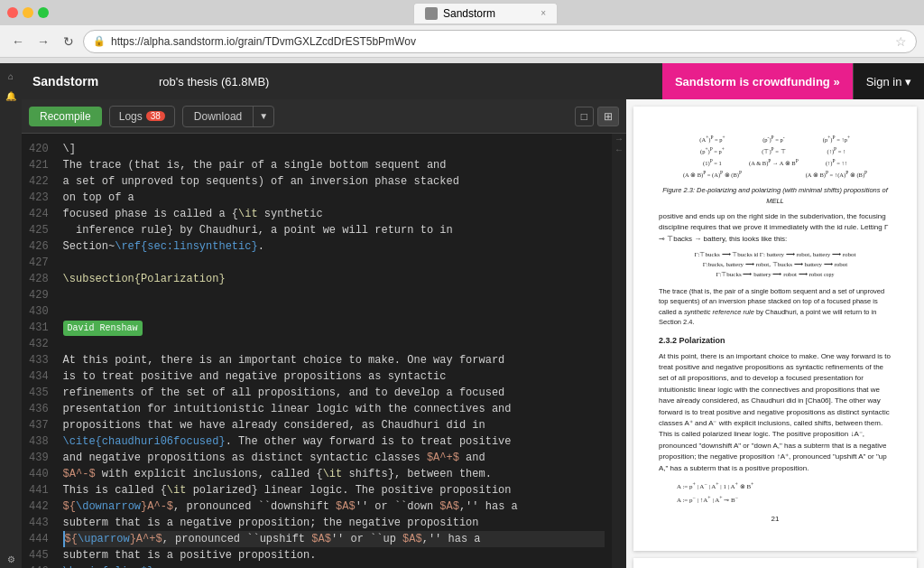 Image resolution: width=924 pixels, height=568 pixels. Describe the element at coordinates (889, 81) in the screenshot. I see `sign-in-label: Sign in ▾` at that location.